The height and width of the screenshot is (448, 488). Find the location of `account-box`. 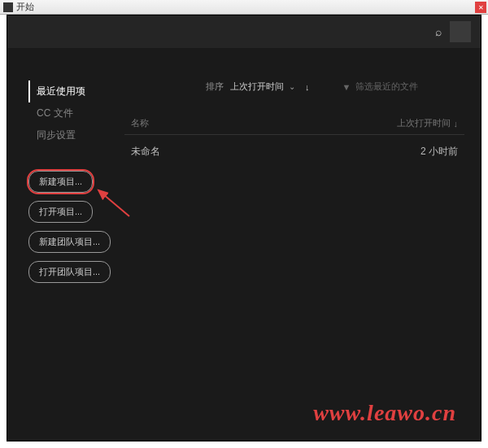

account-box is located at coordinates (460, 32).